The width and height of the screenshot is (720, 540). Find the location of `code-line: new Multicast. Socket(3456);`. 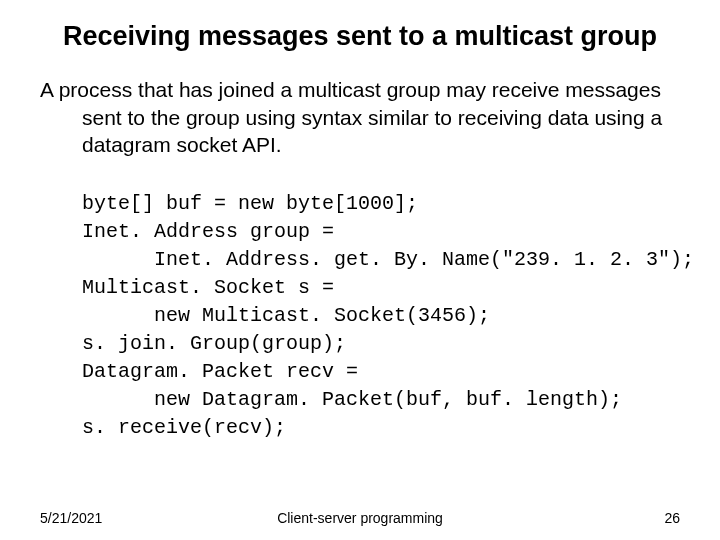

code-line: new Multicast. Socket(3456); is located at coordinates (286, 316).